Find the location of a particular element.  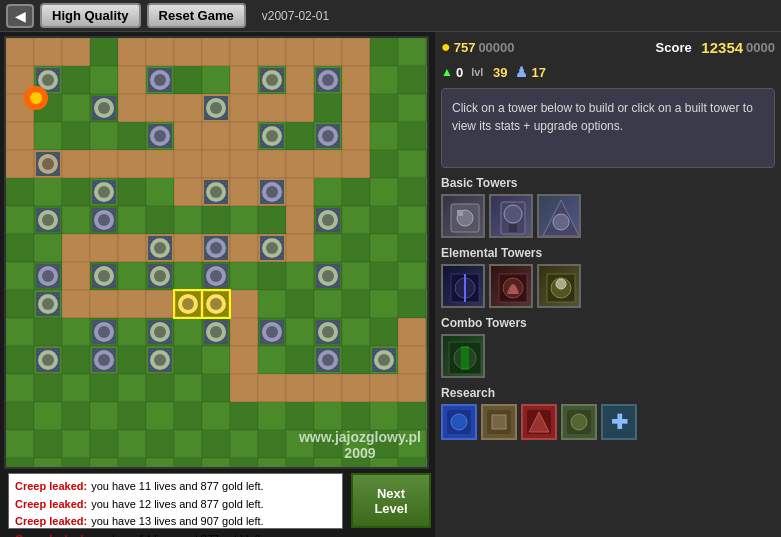

gold-suffix: 00000 is located at coordinates (496, 48).